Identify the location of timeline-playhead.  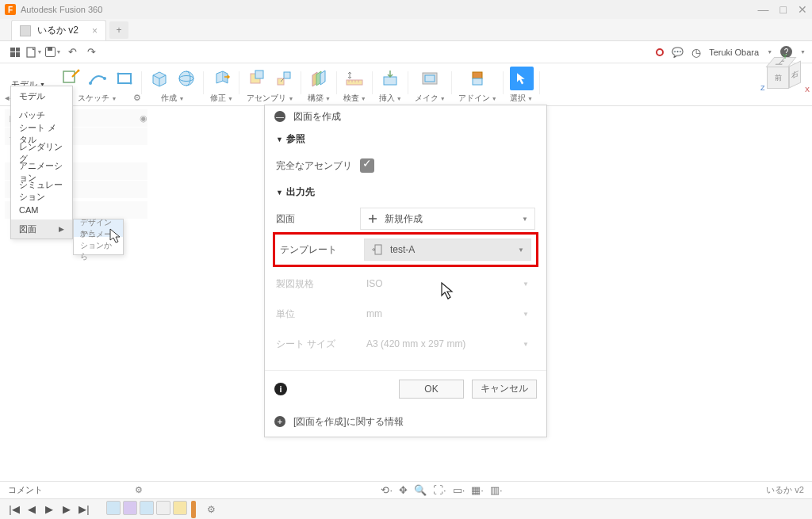
(193, 509).